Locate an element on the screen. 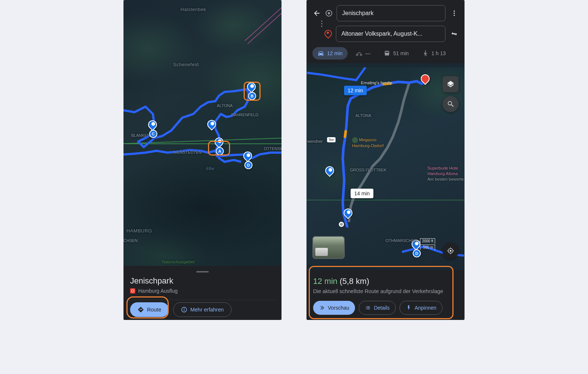  origin-dot is located at coordinates (341, 224).